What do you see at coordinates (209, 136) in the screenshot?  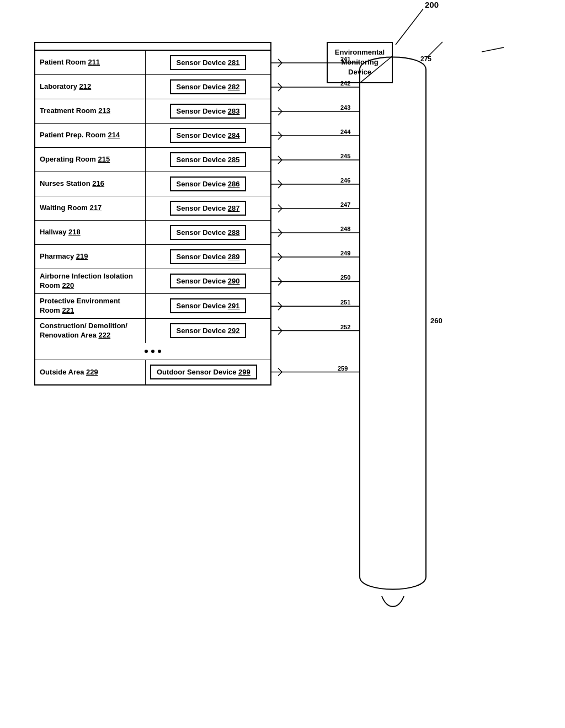 I see `sensor-box-3: Sensor Device 284` at bounding box center [209, 136].